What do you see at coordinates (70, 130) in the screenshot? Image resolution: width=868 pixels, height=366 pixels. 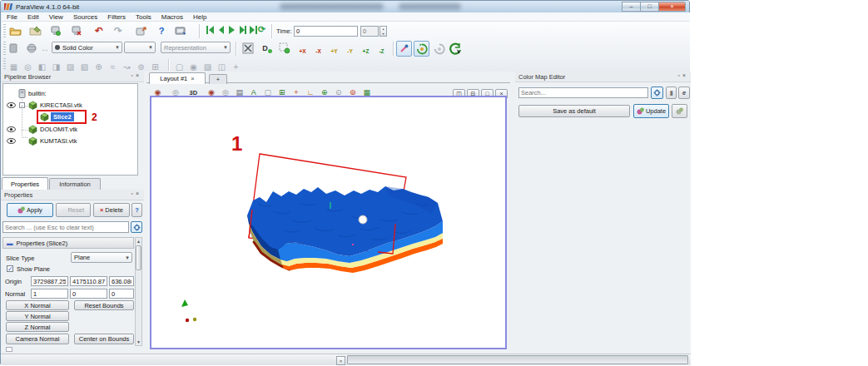 I see `pipeline-item-dolomit: DOLOMIT.vtk` at bounding box center [70, 130].